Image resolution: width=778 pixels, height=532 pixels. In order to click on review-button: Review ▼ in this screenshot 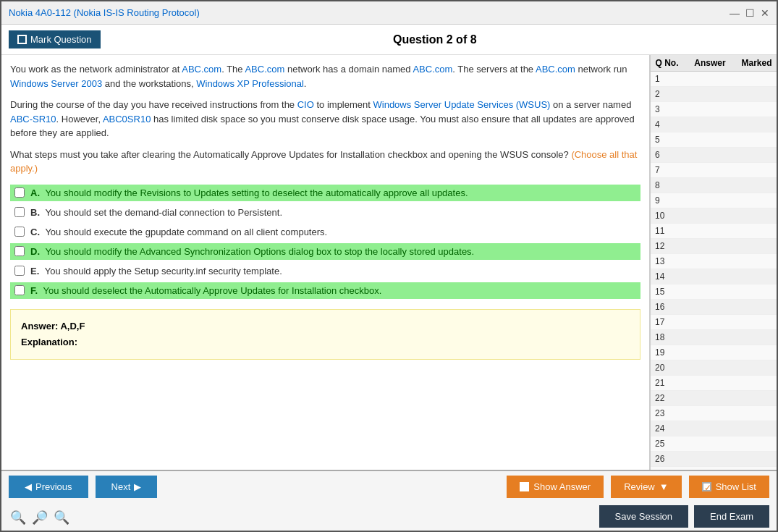, I will do `click(646, 486)`.